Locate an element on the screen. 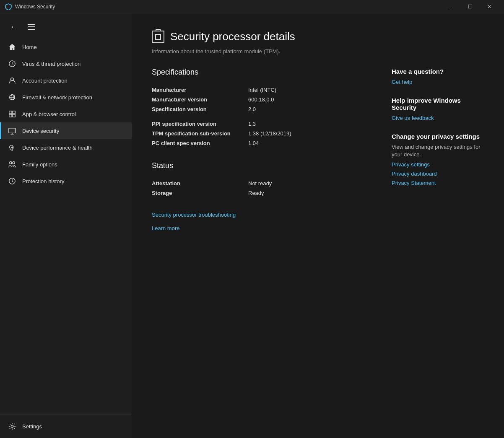 The image size is (504, 438). sidebar-item-device-security: Device security is located at coordinates (66, 131).